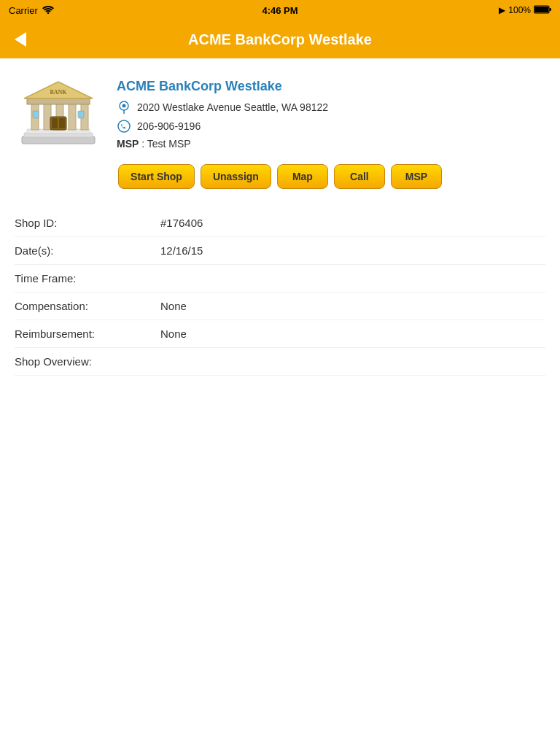 Image resolution: width=560 pixels, height=747 pixels. Describe the element at coordinates (331, 126) in the screenshot. I see `store-phone-row: 206-906-9196` at that location.